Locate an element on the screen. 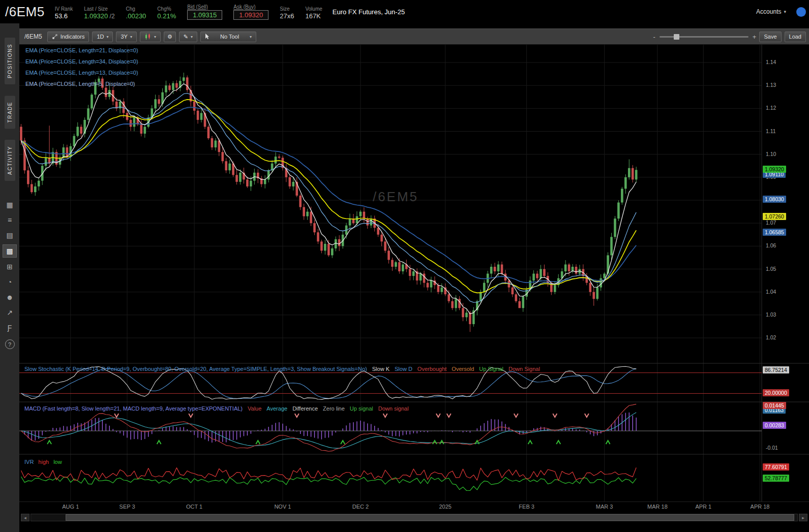 Image resolution: width=809 pixels, height=532 pixels. axis-tick-label: 1.12 is located at coordinates (771, 108).